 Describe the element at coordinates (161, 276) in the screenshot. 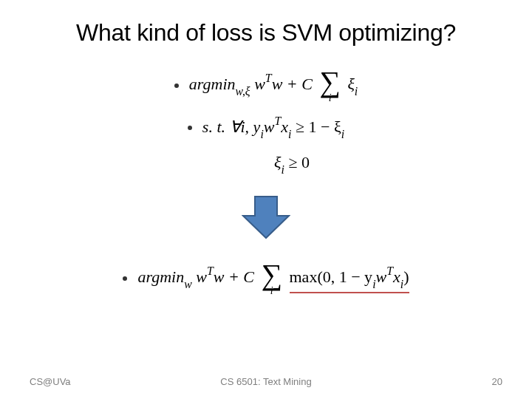

I see `argmin2: argmin` at that location.